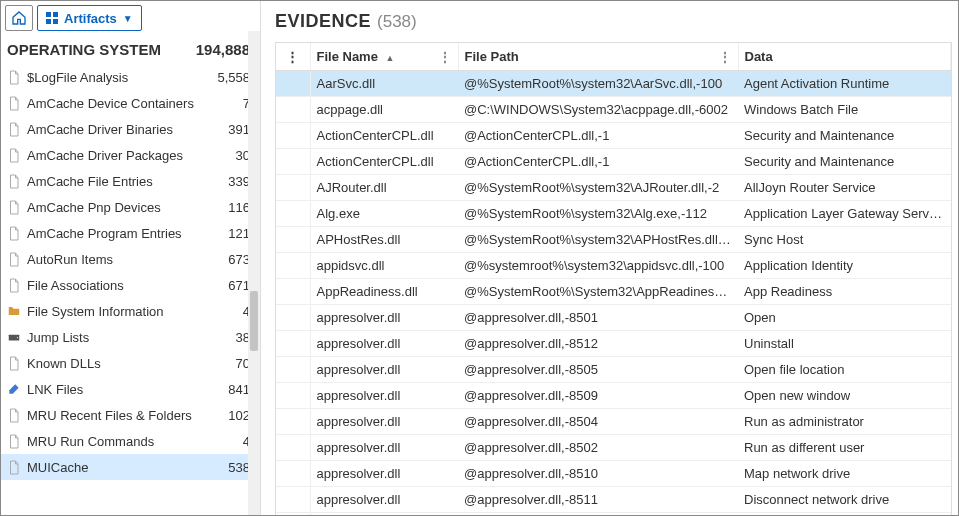 Image resolution: width=959 pixels, height=516 pixels. What do you see at coordinates (614, 422) in the screenshot?
I see `table-row: appresolver.dll@appresolver.dll,-8504Run…` at bounding box center [614, 422].